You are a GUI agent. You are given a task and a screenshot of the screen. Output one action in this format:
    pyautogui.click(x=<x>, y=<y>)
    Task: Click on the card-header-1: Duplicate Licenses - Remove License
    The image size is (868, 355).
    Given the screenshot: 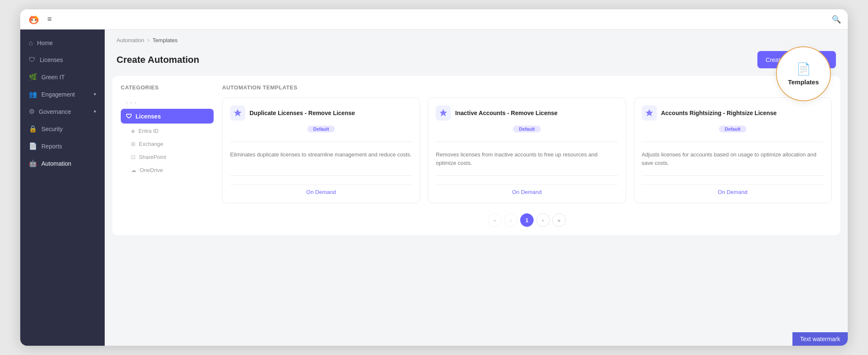 What is the action you would take?
    pyautogui.click(x=321, y=113)
    